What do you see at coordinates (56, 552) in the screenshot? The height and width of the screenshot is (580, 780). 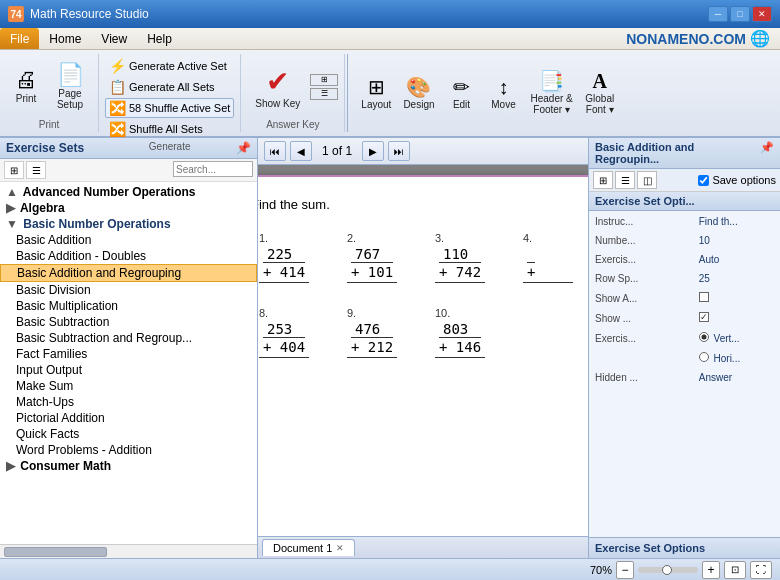 I see `scroll-thumb` at bounding box center [56, 552].